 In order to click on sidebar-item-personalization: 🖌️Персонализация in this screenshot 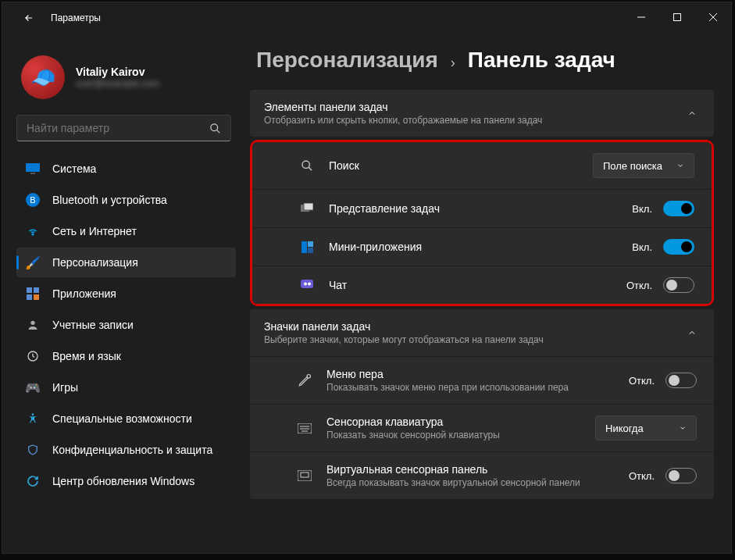, I will do `click(127, 262)`.